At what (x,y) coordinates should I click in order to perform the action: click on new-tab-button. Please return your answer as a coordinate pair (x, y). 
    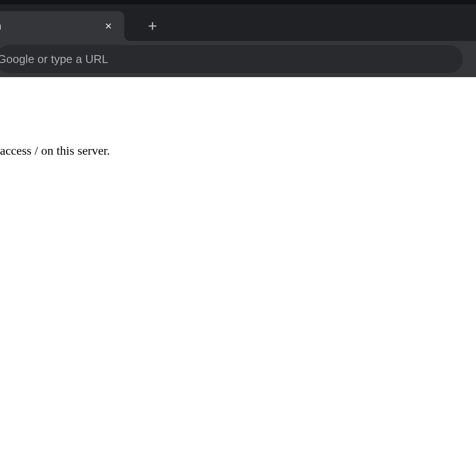
    Looking at the image, I should click on (152, 26).